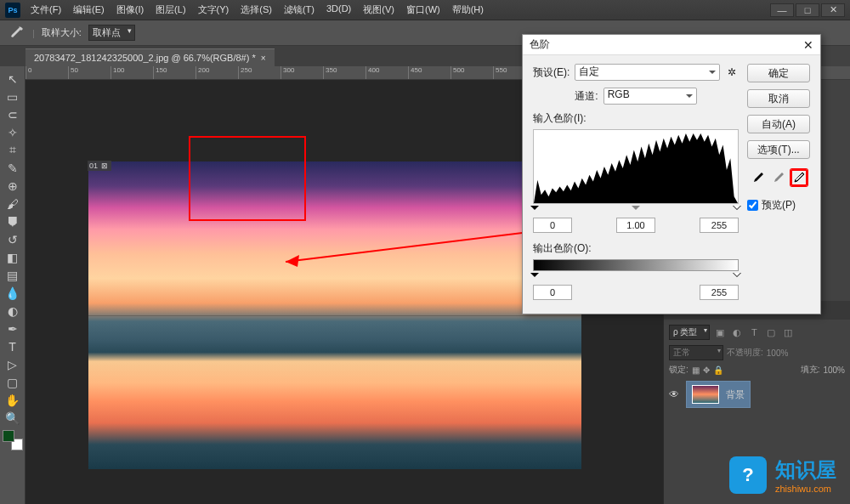 The image size is (850, 504). Describe the element at coordinates (706, 371) in the screenshot. I see `lock-position-icon: ✥` at that location.